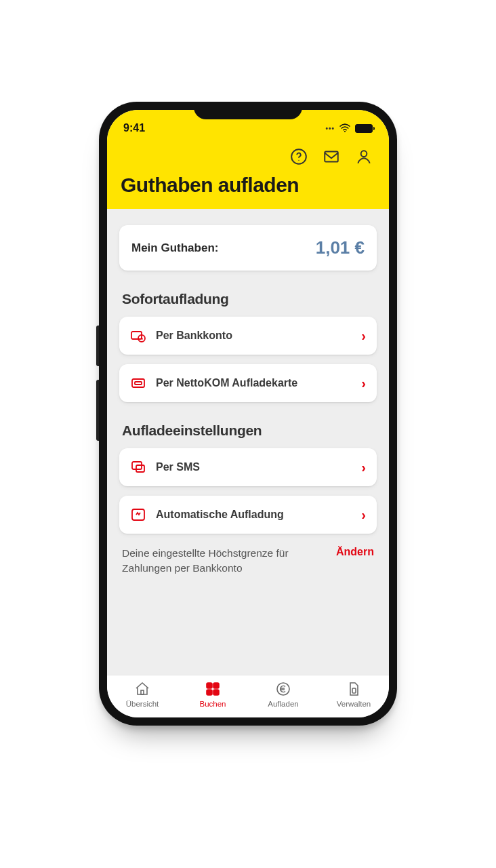 Image resolution: width=496 pixels, height=868 pixels. What do you see at coordinates (248, 159) in the screenshot?
I see `header: 9:41 ••• Gut` at bounding box center [248, 159].